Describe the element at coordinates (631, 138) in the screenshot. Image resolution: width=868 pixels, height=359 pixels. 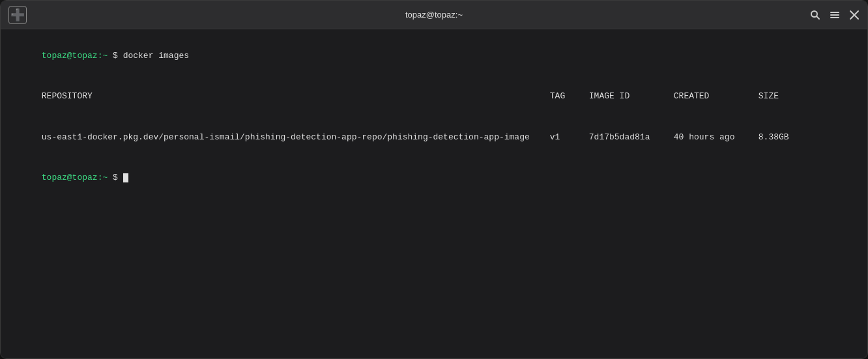
I see `row-image-id: 7d17b5dad81a` at that location.